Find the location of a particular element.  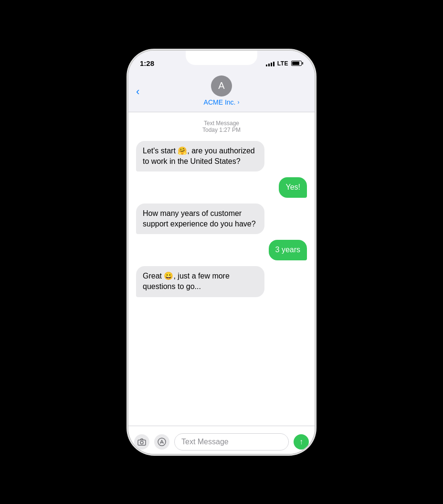

bubble-received-3: Great 😀, just a few more questions to go… is located at coordinates (200, 282).